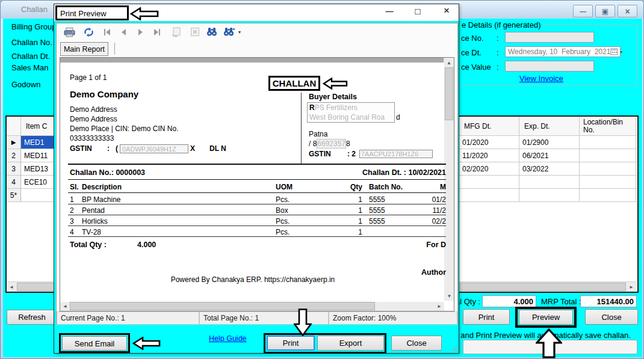  I want to click on scroll-left-arrow: ◄, so click(11, 287).